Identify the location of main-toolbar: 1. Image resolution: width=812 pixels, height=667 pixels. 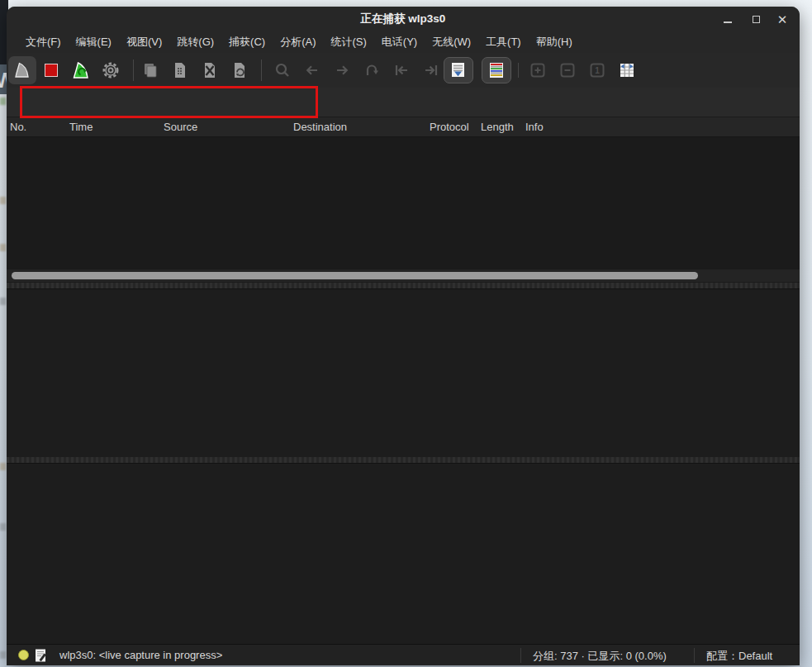
(403, 70).